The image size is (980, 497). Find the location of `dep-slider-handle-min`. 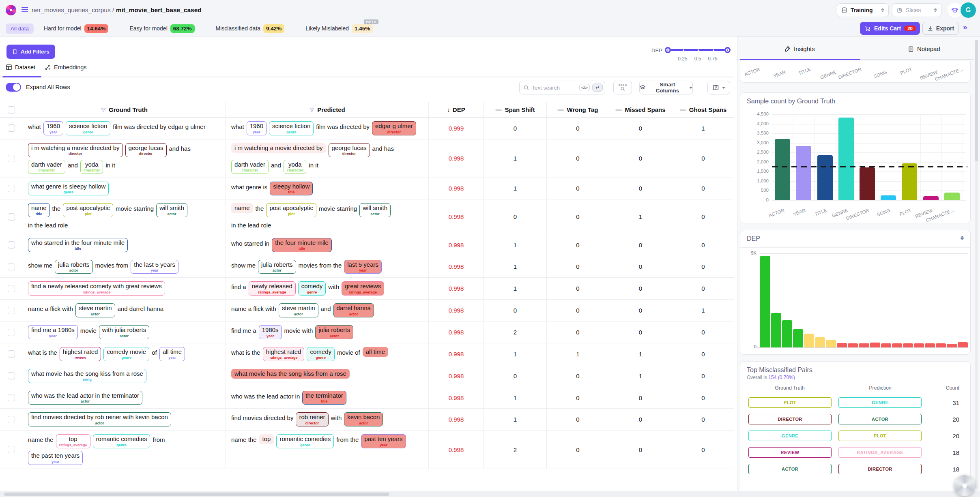

dep-slider-handle-min is located at coordinates (668, 50).